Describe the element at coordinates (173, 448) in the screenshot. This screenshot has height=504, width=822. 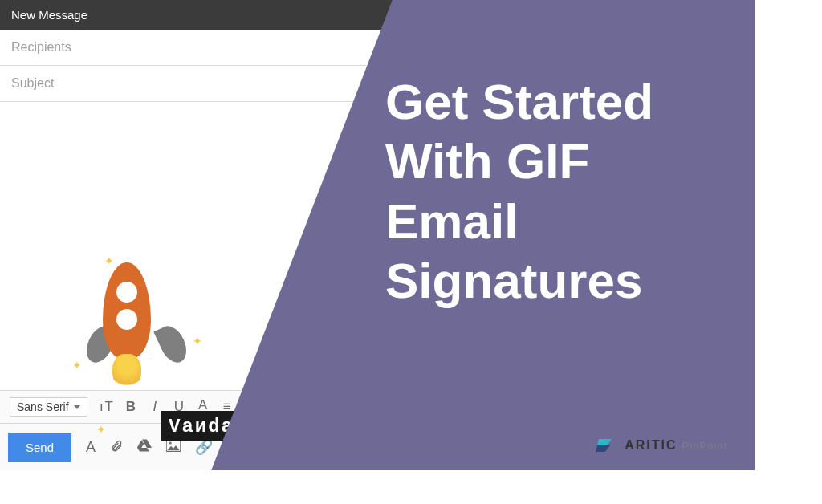
I see `insert-photo-icon` at that location.